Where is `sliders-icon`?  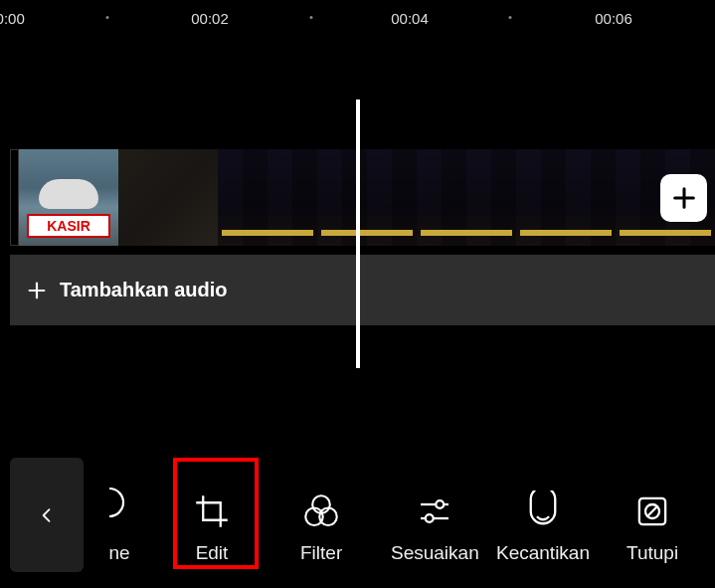 sliders-icon is located at coordinates (435, 511).